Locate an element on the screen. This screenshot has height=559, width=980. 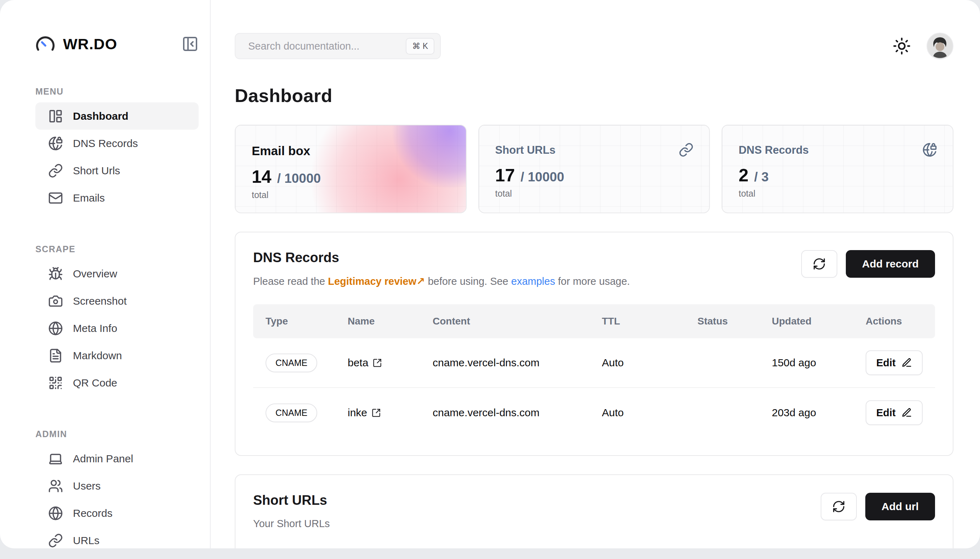
qr-code-icon is located at coordinates (55, 383).